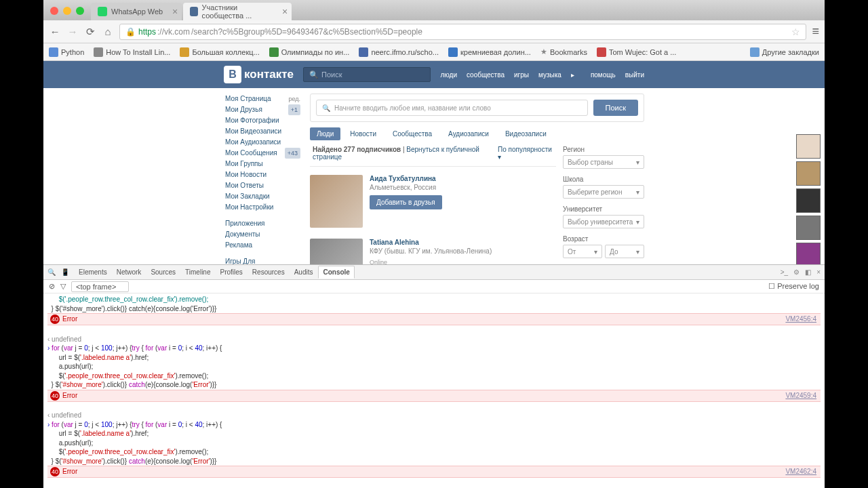 The height and width of the screenshot is (488, 868). What do you see at coordinates (80, 11) in the screenshot?
I see `maximize-icon` at bounding box center [80, 11].